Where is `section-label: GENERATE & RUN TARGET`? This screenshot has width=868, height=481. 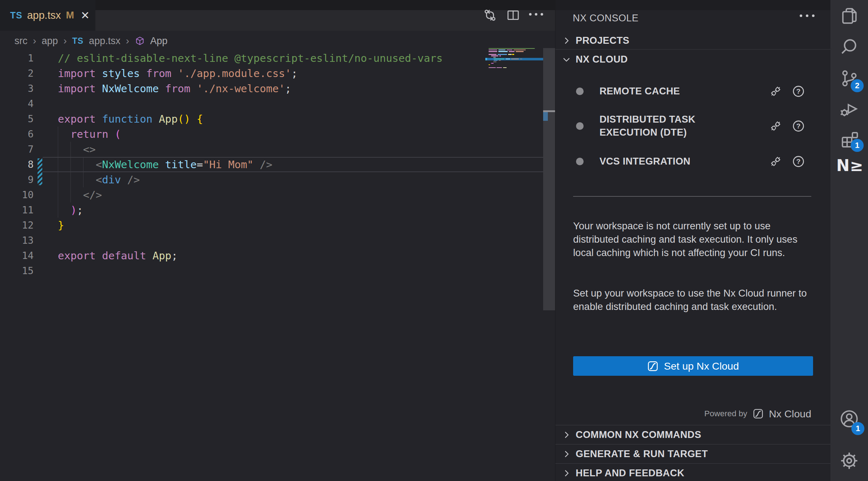
section-label: GENERATE & RUN TARGET is located at coordinates (642, 454).